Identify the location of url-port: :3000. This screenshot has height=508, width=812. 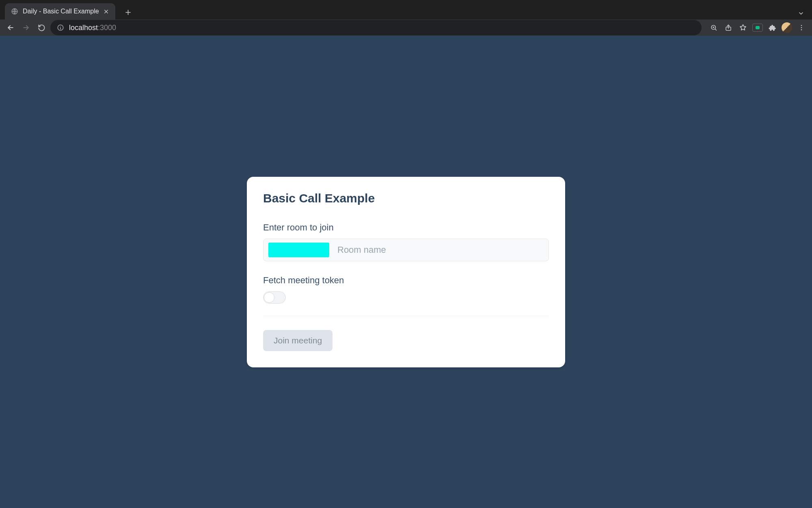
(107, 28).